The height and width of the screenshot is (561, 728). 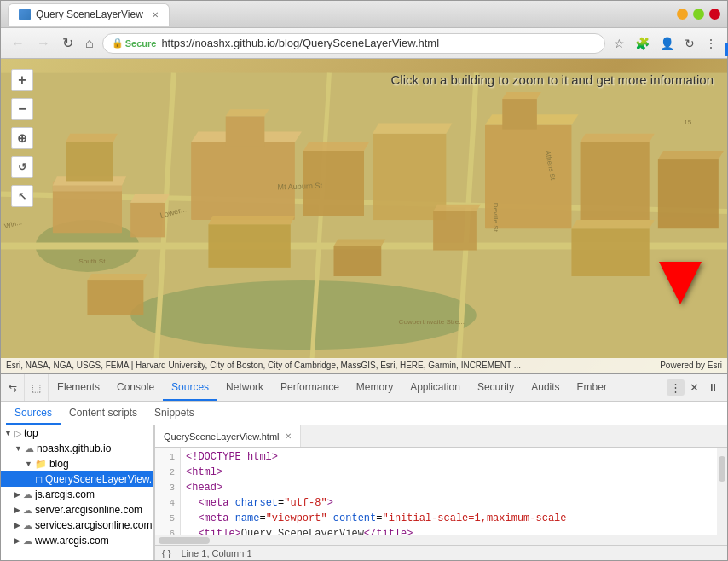 What do you see at coordinates (432, 322) in the screenshot?
I see `svg-text: Cowperthwaite Stre...` at bounding box center [432, 322].